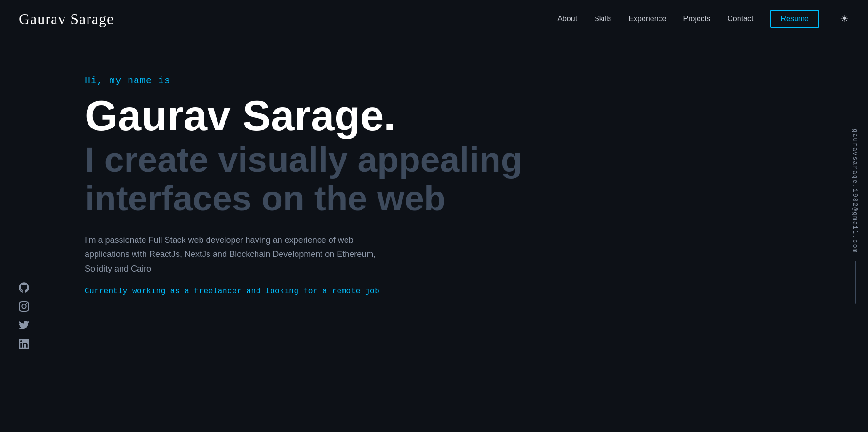 This screenshot has width=868, height=432. What do you see at coordinates (740, 19) in the screenshot?
I see `nav-contact: Contact` at bounding box center [740, 19].